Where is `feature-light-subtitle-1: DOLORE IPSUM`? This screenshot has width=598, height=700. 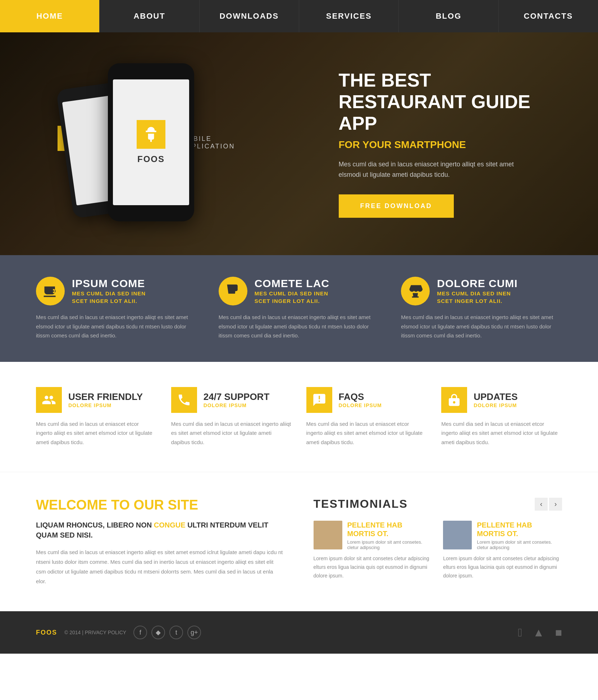
feature-light-subtitle-1: DOLORE IPSUM is located at coordinates (237, 405).